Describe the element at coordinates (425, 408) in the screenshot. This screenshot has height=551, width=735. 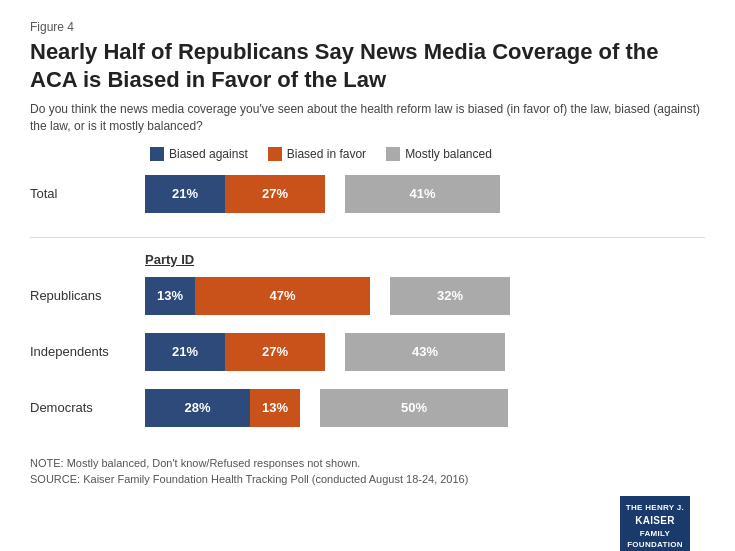
I see `bars-democrats: 28% 13% 50%` at that location.